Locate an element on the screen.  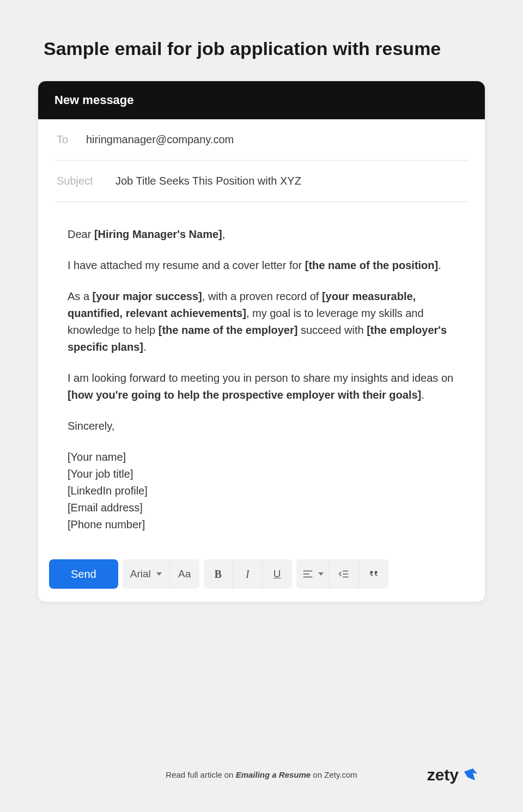
signature-linkedin: [LinkedIn profile] is located at coordinates (262, 491).